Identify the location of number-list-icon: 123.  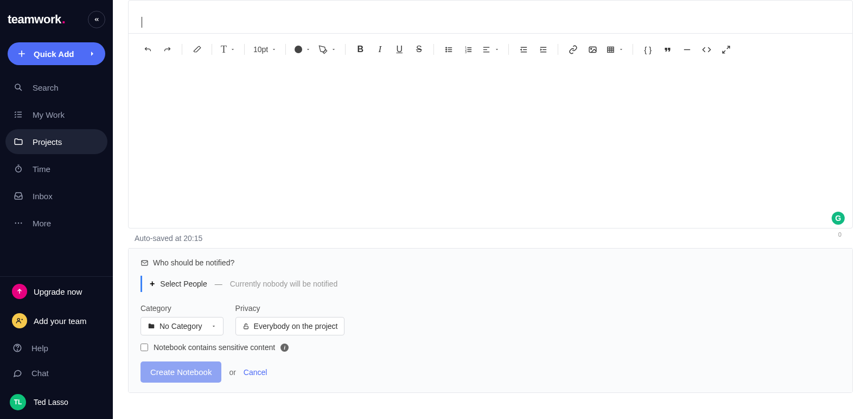
(469, 50).